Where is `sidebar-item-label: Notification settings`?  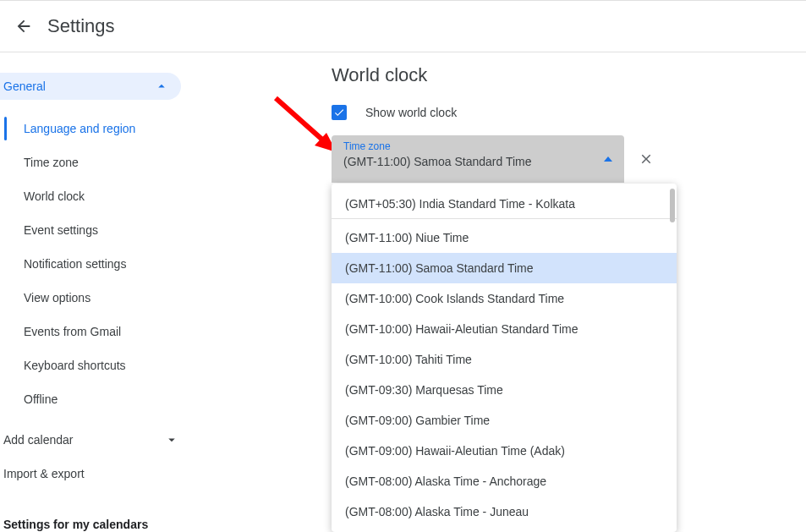
sidebar-item-label: Notification settings is located at coordinates (74, 264).